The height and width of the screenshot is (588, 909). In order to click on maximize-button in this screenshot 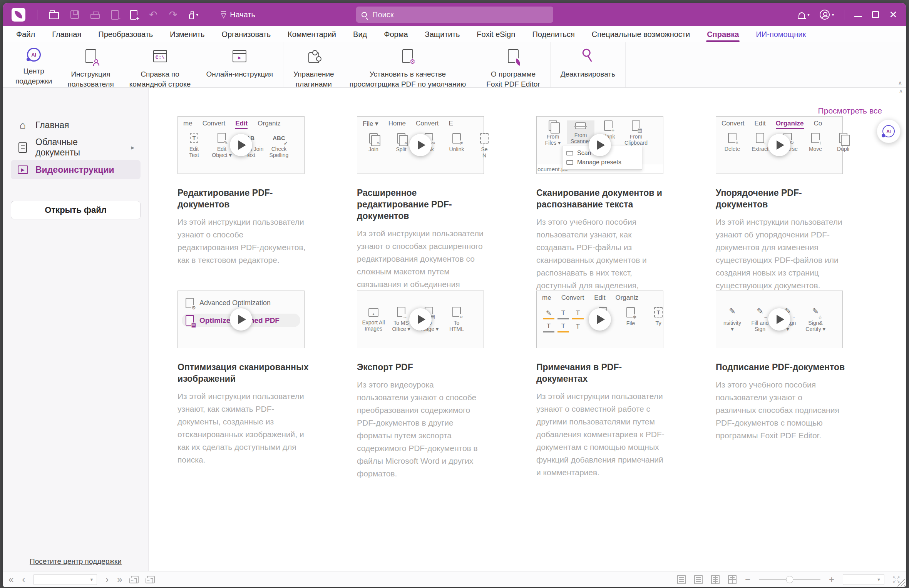, I will do `click(876, 15)`.